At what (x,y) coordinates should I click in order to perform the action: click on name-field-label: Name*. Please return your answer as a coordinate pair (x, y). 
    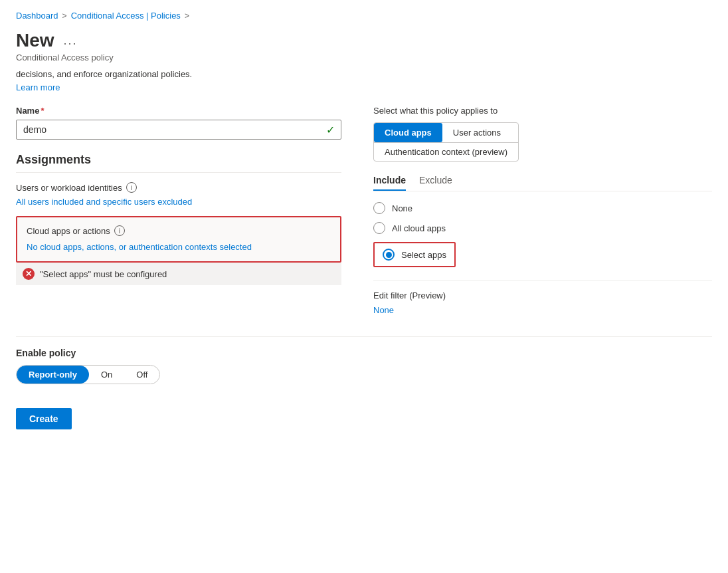
    Looking at the image, I should click on (179, 110).